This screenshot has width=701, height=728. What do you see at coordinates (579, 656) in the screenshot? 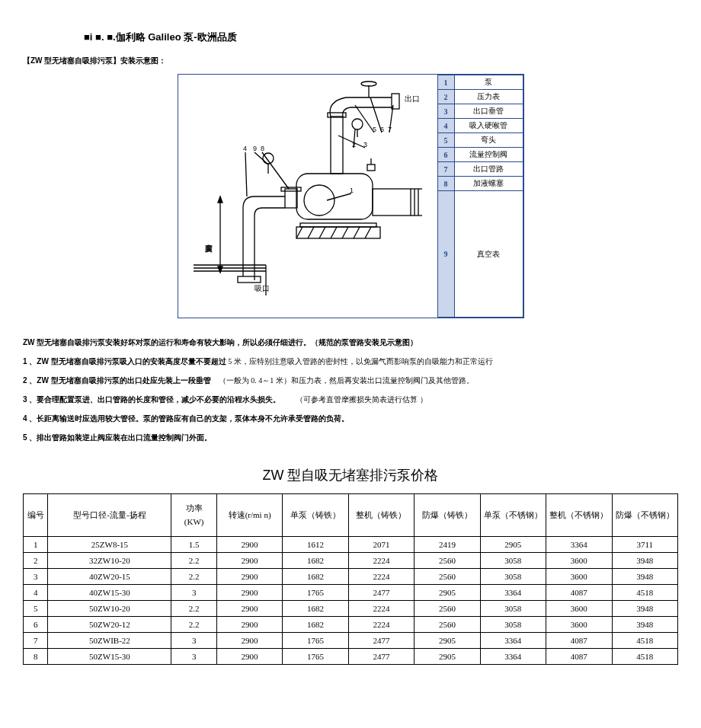
I see `cell-p5: 4087` at bounding box center [579, 656].